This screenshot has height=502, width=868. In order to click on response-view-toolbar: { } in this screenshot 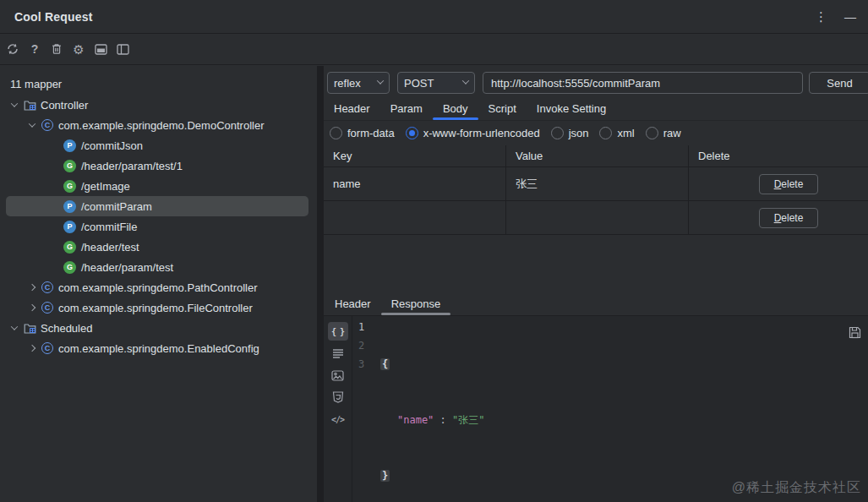, I will do `click(338, 409)`.